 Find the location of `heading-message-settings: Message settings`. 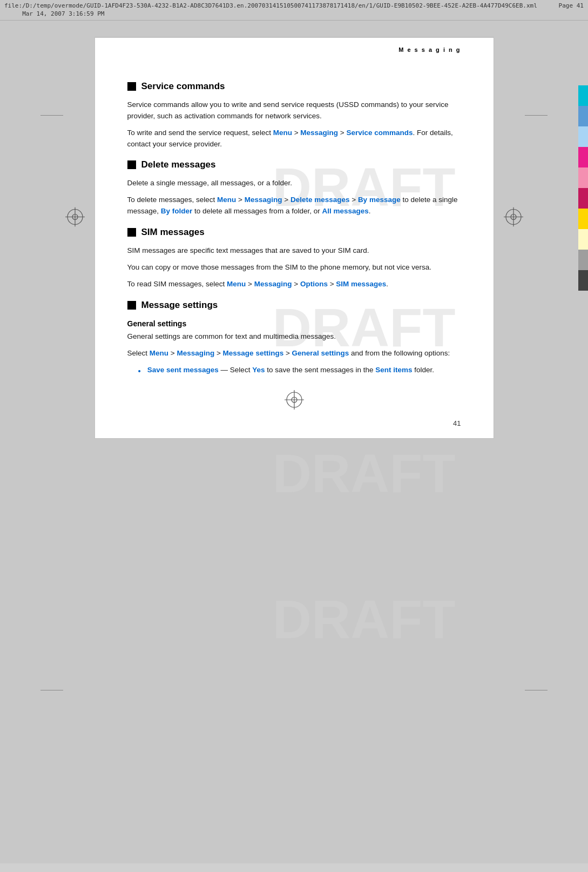

heading-message-settings: Message settings is located at coordinates (294, 305).